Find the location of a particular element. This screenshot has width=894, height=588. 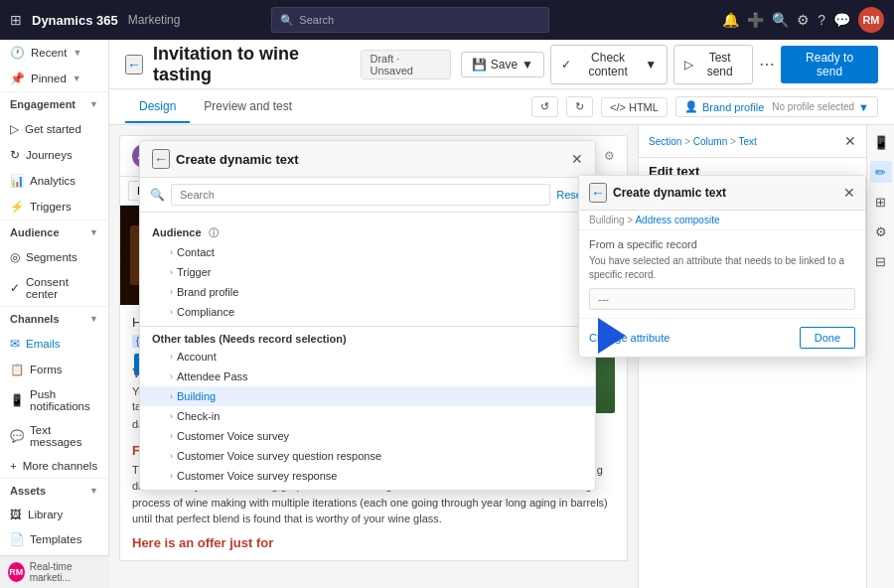

sidebar-audience-section: Audience ▼ ◎ Segments ✓ Consent center is located at coordinates (54, 264).